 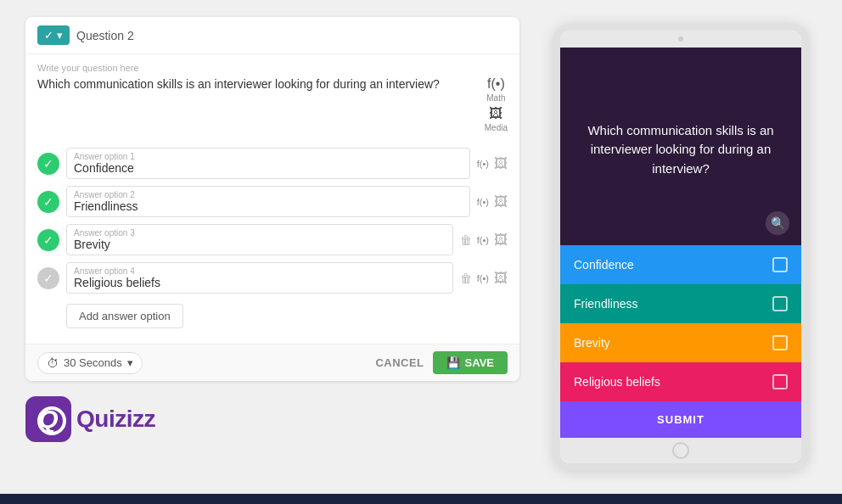 What do you see at coordinates (496, 104) in the screenshot?
I see `question-actions: f(•) Math 🖼 Media` at bounding box center [496, 104].